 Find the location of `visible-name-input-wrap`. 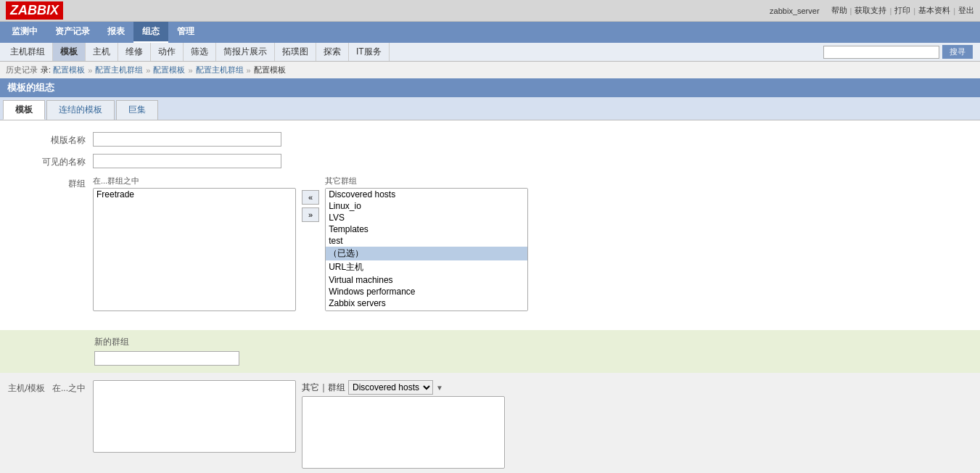

visible-name-input-wrap is located at coordinates (534, 161).